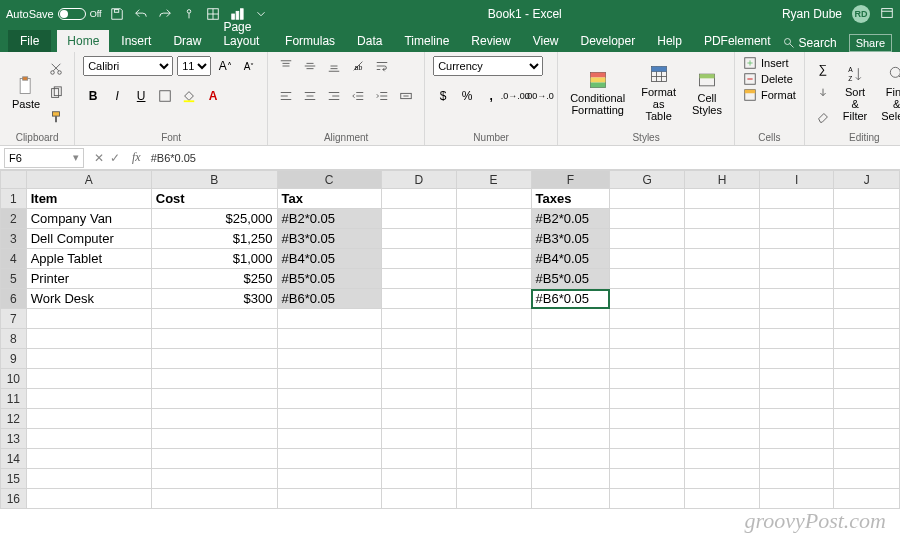 The image size is (900, 540). I want to click on row-header-8: 8, so click(14, 339).